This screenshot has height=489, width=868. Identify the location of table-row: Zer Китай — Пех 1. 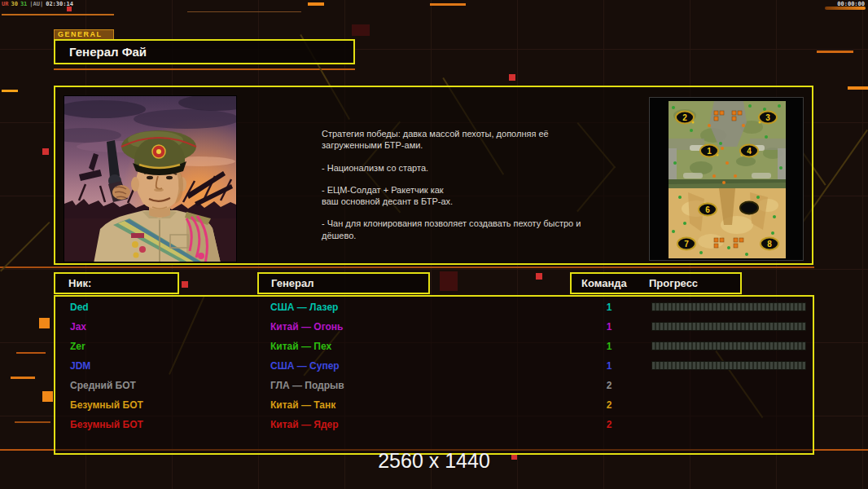
(434, 346).